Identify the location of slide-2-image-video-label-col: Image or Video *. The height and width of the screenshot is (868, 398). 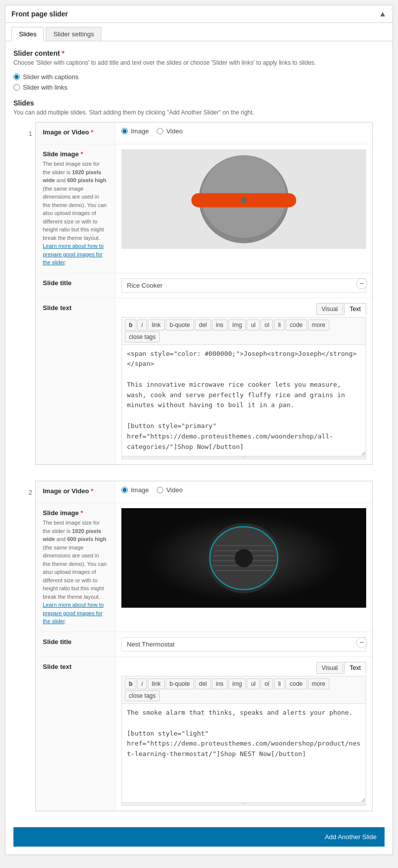
(76, 492).